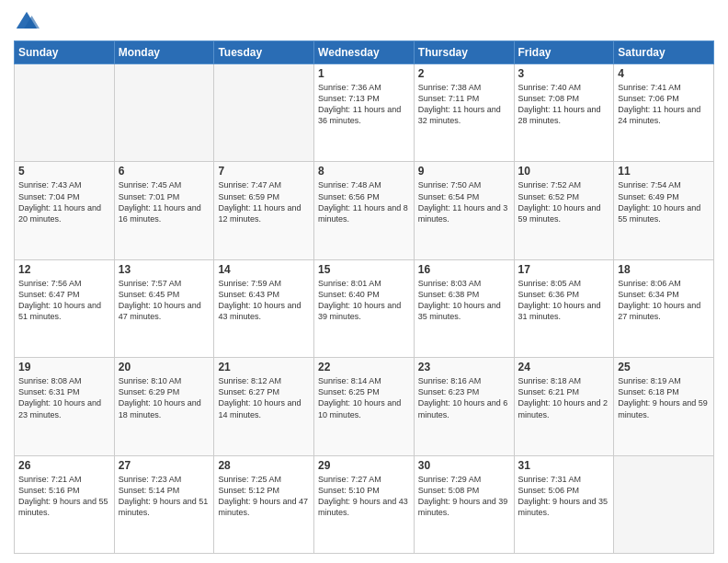 The image size is (728, 563). Describe the element at coordinates (364, 497) in the screenshot. I see `day-info: Sunrise: 7:27 AM Sunset: 5:10 PM Dayligh…` at that location.